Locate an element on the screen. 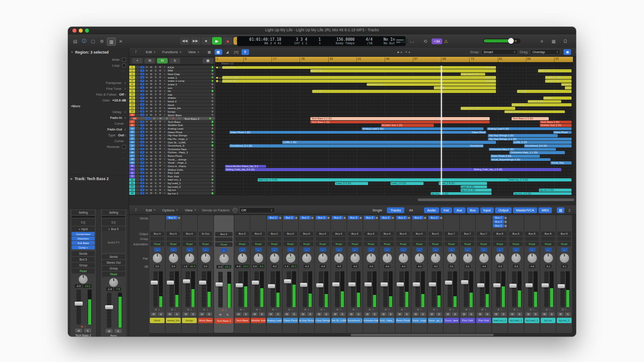 The height and width of the screenshot is (362, 644). track-name: Analog Lead is located at coordinates (190, 129).